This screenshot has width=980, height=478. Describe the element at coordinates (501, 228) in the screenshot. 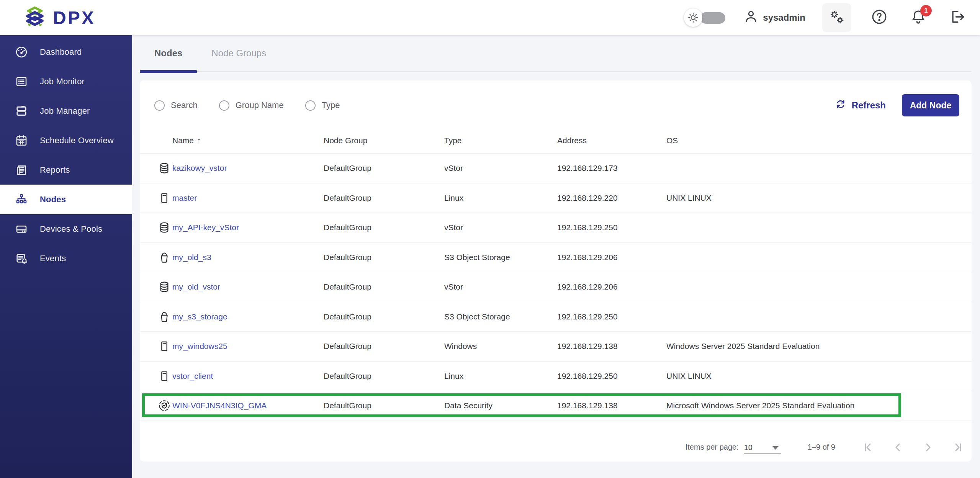

I see `node-type-cell: vStor` at that location.